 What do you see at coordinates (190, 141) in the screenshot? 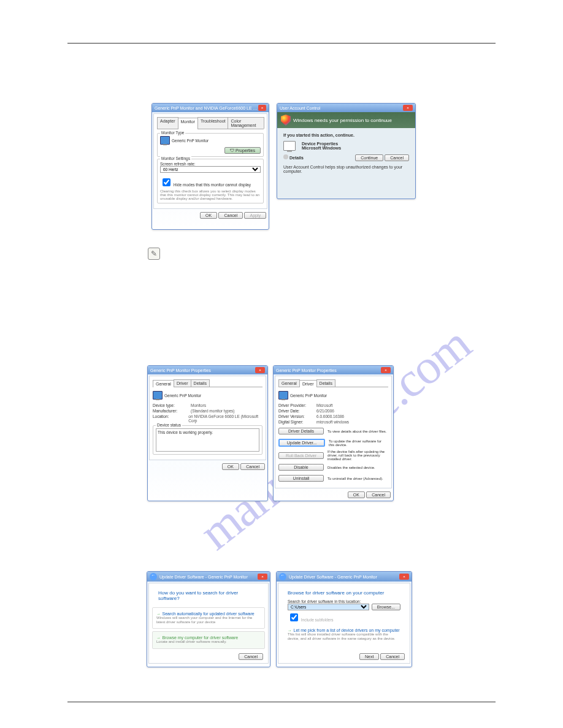
I see `monitor-name: Generic PnP Monitor` at bounding box center [190, 141].